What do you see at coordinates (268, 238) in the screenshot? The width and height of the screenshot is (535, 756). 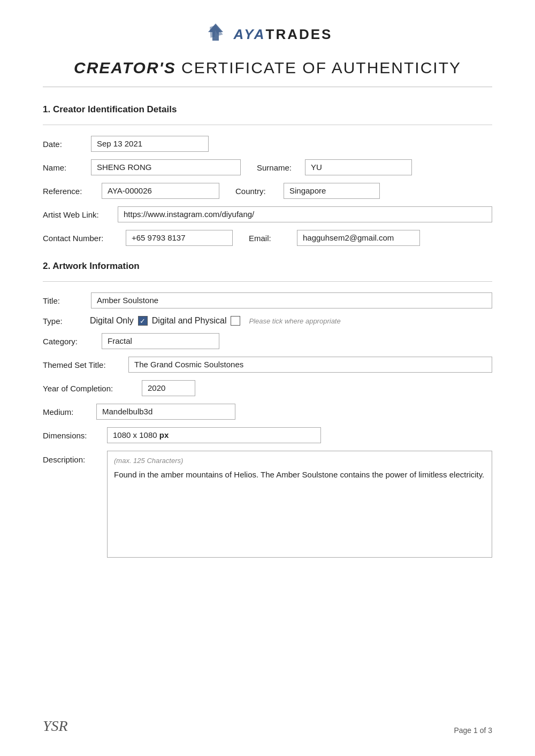 I see `contact-row: Contact Number: +65 9793 8137 Email: hag…` at bounding box center [268, 238].